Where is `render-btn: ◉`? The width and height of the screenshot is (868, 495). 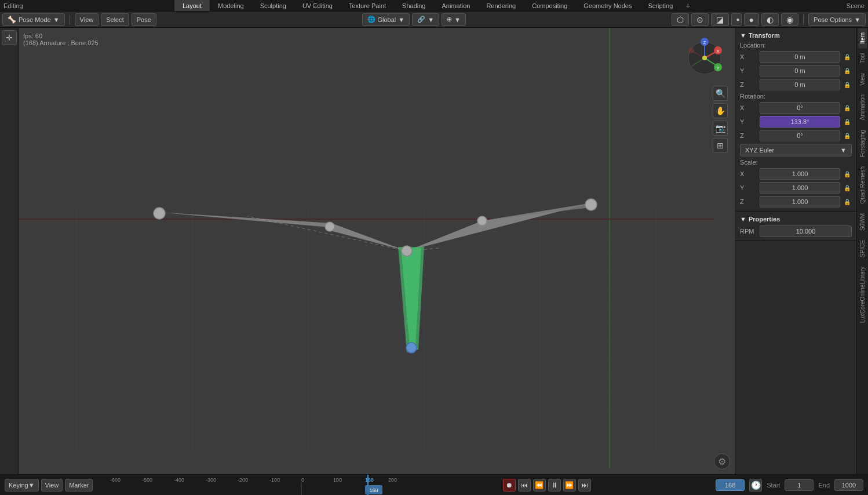 render-btn: ◉ is located at coordinates (790, 20).